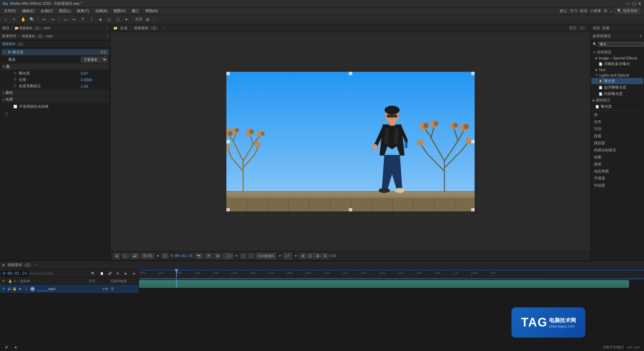 The image size is (644, 351). What do you see at coordinates (325, 256) in the screenshot?
I see `settings-btn: ⚙` at bounding box center [325, 256].